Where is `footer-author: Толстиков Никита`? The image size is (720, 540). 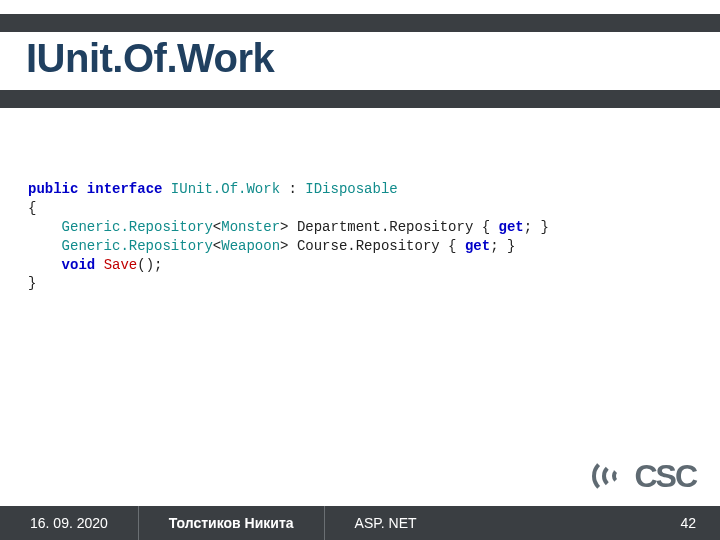
footer-author: Толстиков Никита is located at coordinates (232, 523).